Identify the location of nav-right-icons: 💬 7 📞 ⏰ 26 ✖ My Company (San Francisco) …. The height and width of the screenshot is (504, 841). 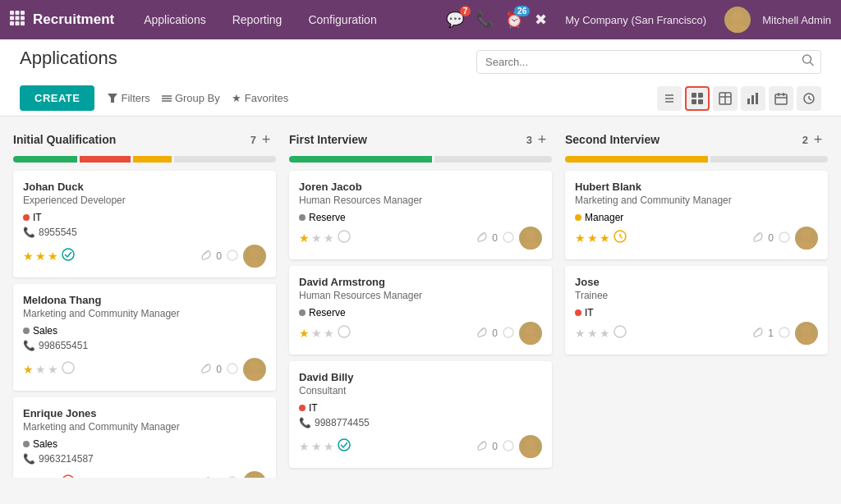
(639, 20).